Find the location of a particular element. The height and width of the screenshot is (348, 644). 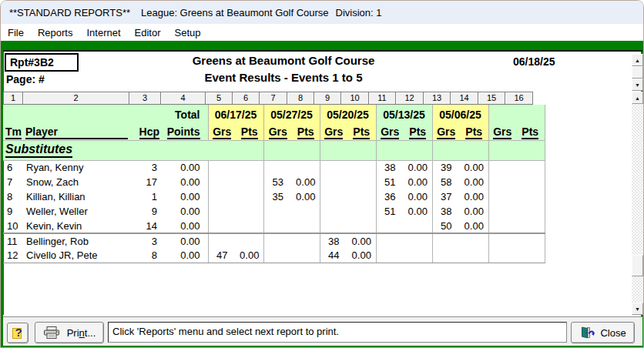

title-bar: **STANDARD REPORTS** League: Greens at B… is located at coordinates (322, 12).